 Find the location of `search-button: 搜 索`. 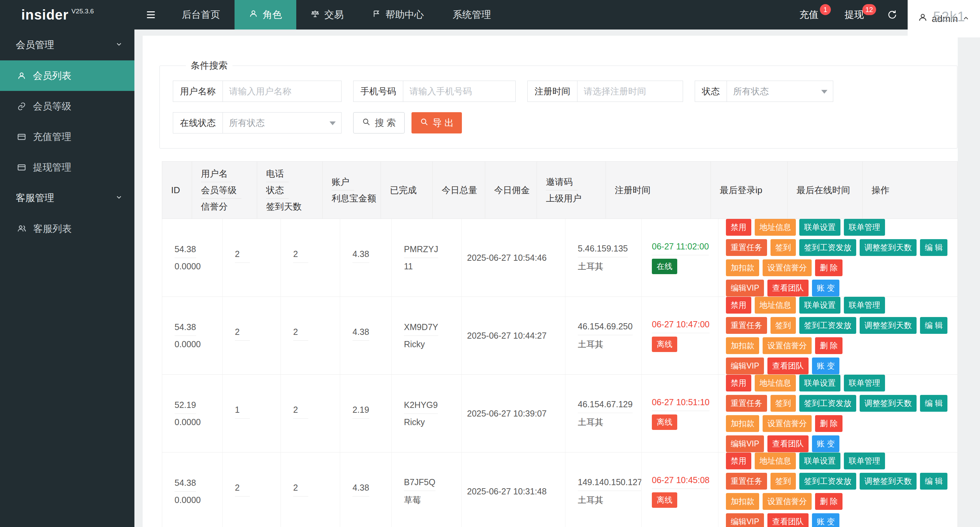

search-button: 搜 索 is located at coordinates (379, 123).